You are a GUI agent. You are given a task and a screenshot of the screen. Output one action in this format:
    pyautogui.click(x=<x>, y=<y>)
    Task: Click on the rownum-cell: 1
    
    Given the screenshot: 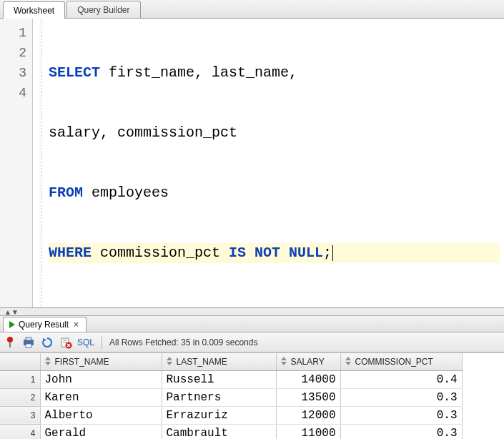 What is the action you would take?
    pyautogui.click(x=20, y=379)
    